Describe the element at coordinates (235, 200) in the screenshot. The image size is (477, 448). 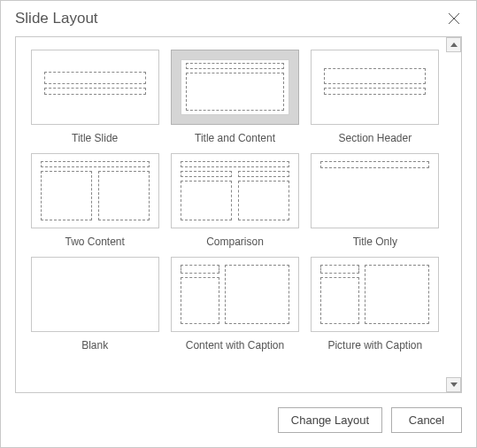
I see `layout-option-comparison: Comparison` at that location.